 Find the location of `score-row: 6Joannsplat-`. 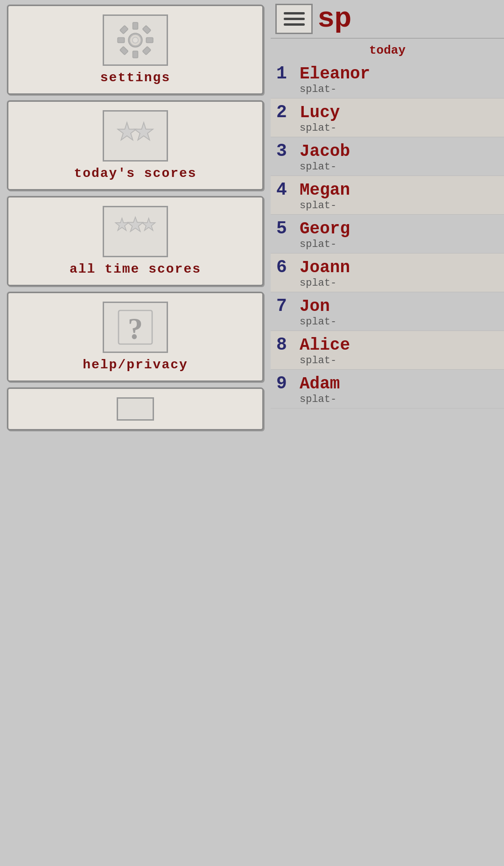

score-row: 6Joannsplat- is located at coordinates (387, 273).